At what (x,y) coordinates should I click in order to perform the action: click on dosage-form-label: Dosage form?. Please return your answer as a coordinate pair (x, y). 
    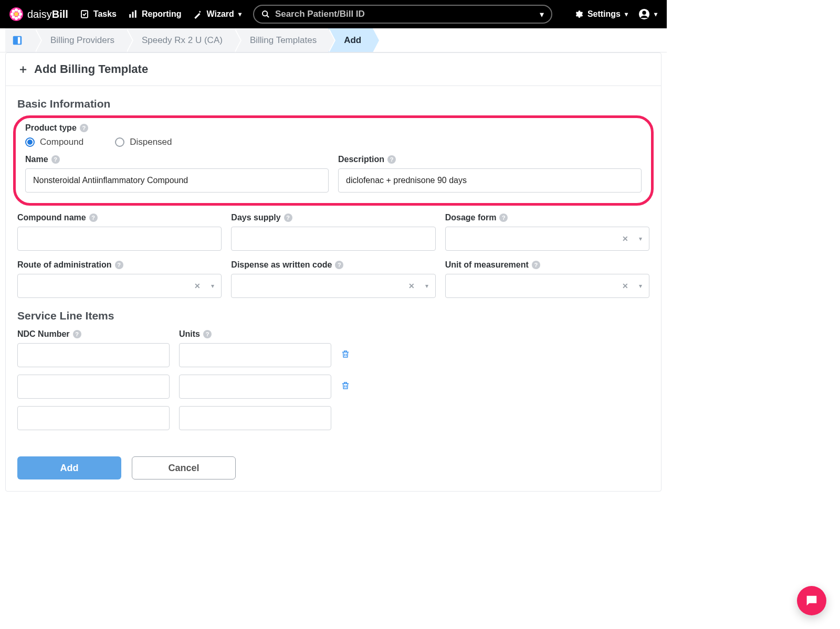
    Looking at the image, I should click on (547, 218).